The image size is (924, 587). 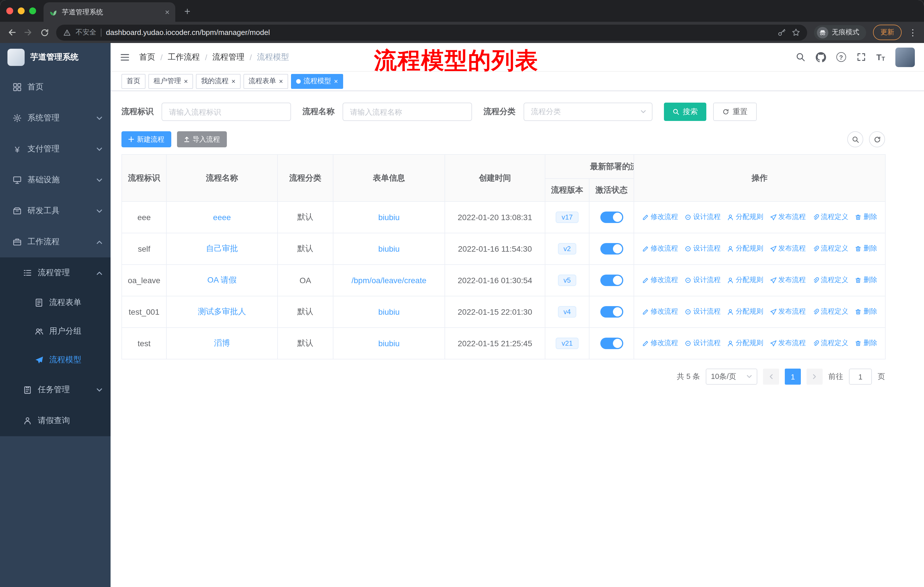 What do you see at coordinates (431, 32) in the screenshot?
I see `url-bar: 不安全 dashboard.yudao.iocoder.cn/bpm/manag…` at bounding box center [431, 32].